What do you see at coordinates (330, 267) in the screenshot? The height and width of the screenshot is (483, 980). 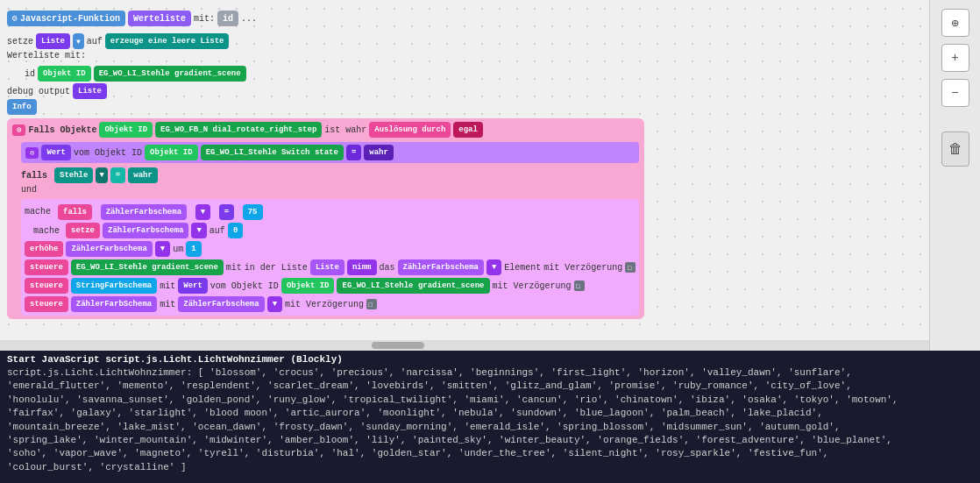 I see `steuere-row1: steuere EG_WO_LI_Stehle gradient_scene m…` at bounding box center [330, 267].